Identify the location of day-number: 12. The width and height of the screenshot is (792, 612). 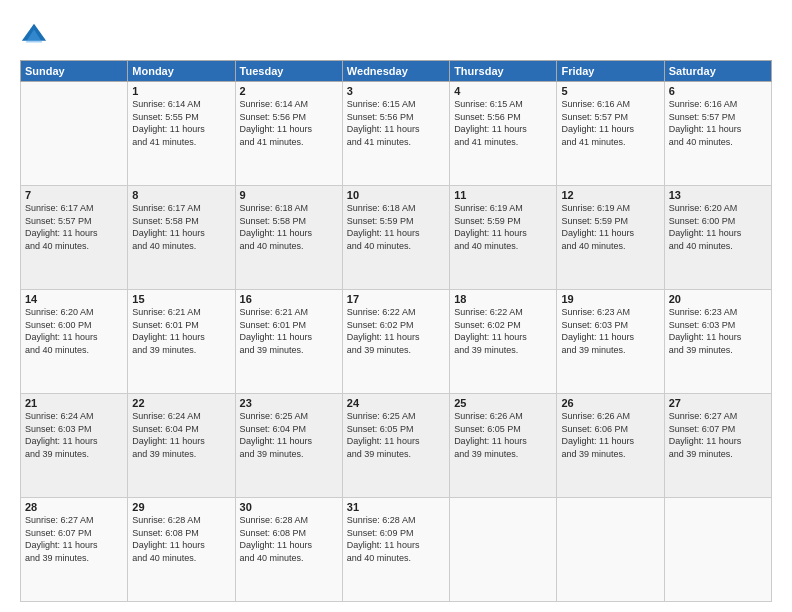
(610, 195).